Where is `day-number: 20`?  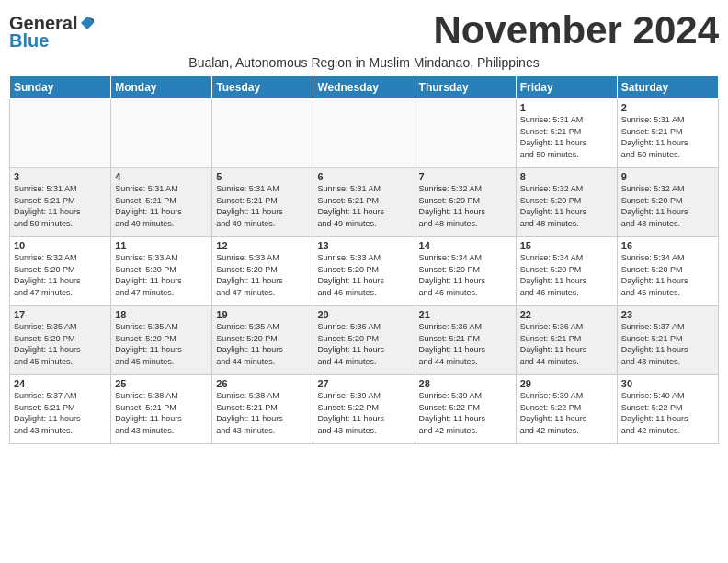
day-number: 20 is located at coordinates (364, 315).